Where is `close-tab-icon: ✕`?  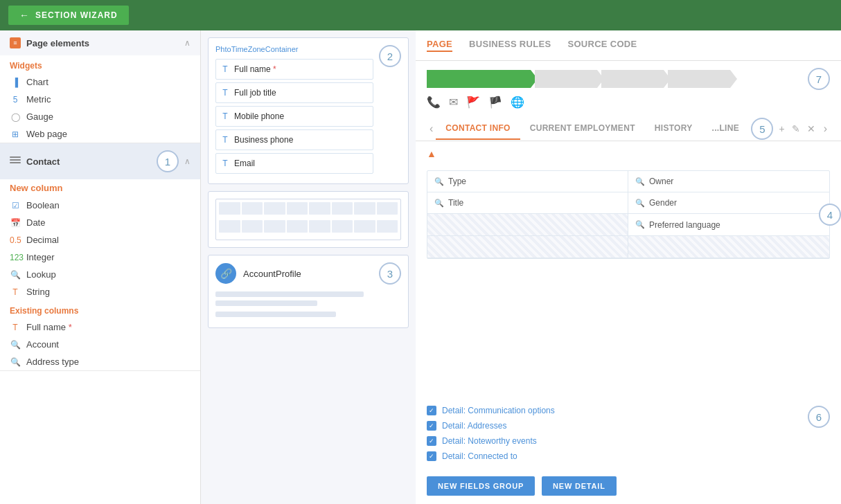
close-tab-icon: ✕ is located at coordinates (811, 129).